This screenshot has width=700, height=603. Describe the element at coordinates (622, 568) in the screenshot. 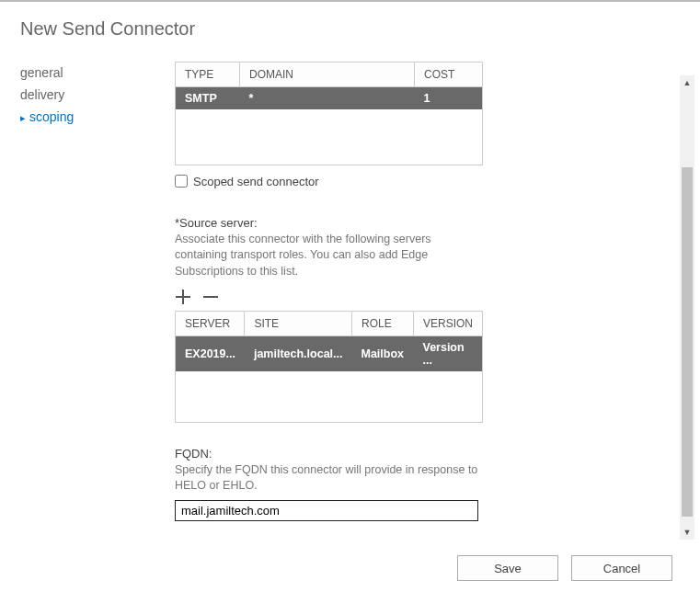

I see `cancel-button: Cancel` at that location.